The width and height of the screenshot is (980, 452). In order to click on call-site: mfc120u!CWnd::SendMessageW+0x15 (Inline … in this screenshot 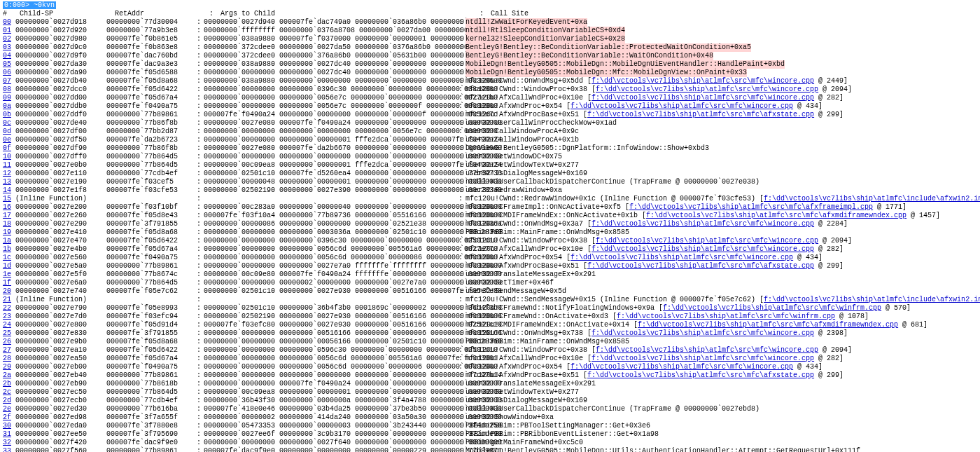, I will do `click(722, 300)`.